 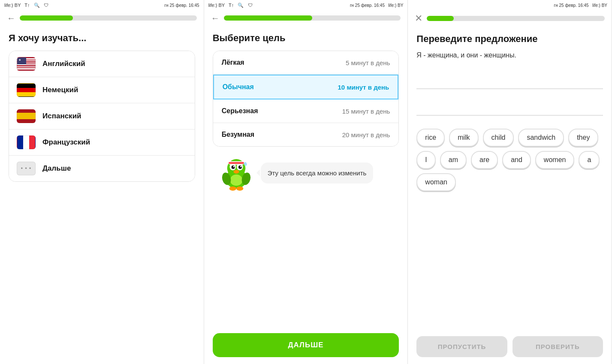 I want to click on close-button: ✕, so click(x=419, y=18).